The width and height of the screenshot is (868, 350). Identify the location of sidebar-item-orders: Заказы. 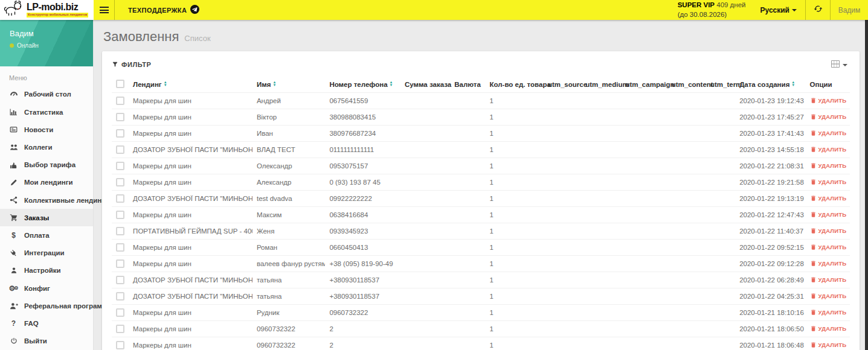
(47, 217).